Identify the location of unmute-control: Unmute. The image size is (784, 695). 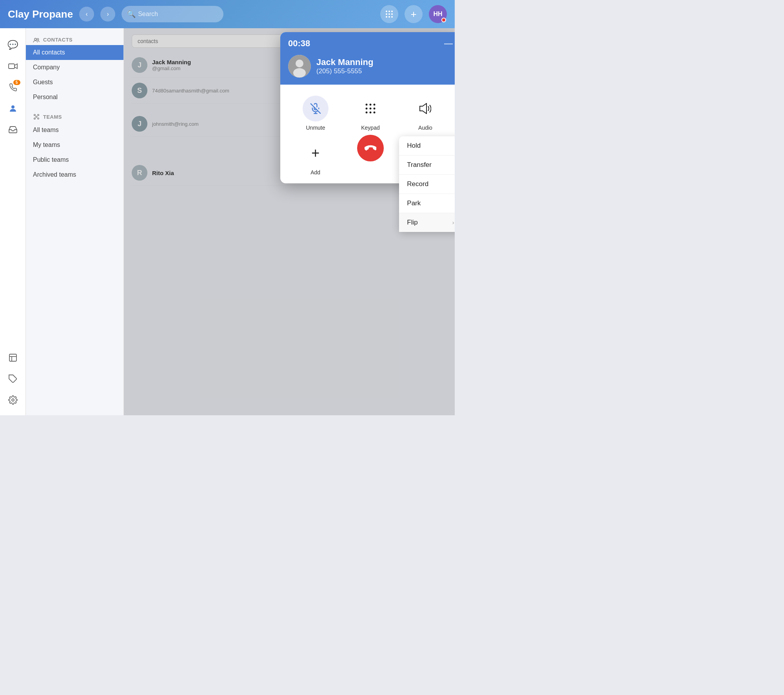
(316, 113).